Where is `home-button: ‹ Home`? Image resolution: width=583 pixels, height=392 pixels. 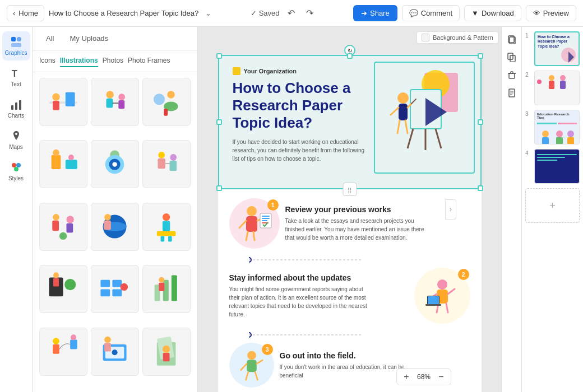
home-button: ‹ Home is located at coordinates (26, 13).